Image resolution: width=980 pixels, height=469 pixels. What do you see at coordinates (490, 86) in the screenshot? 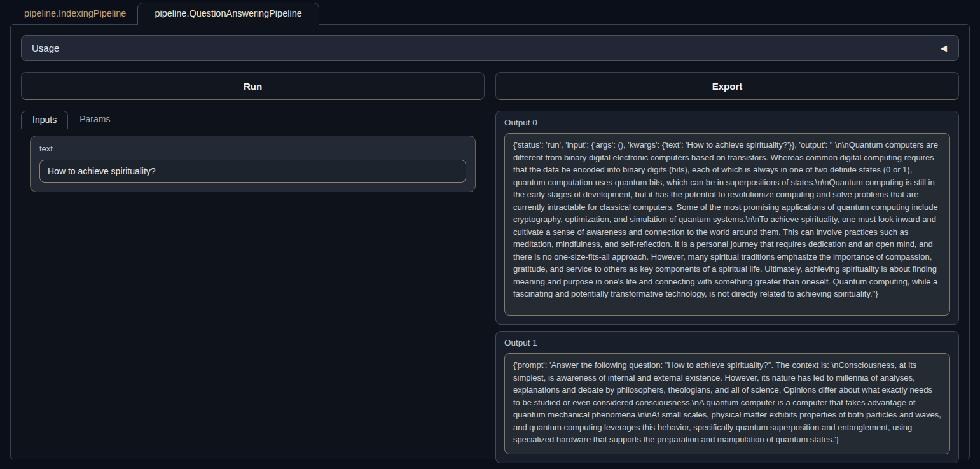
I see `action-button-row: Run Export` at bounding box center [490, 86].